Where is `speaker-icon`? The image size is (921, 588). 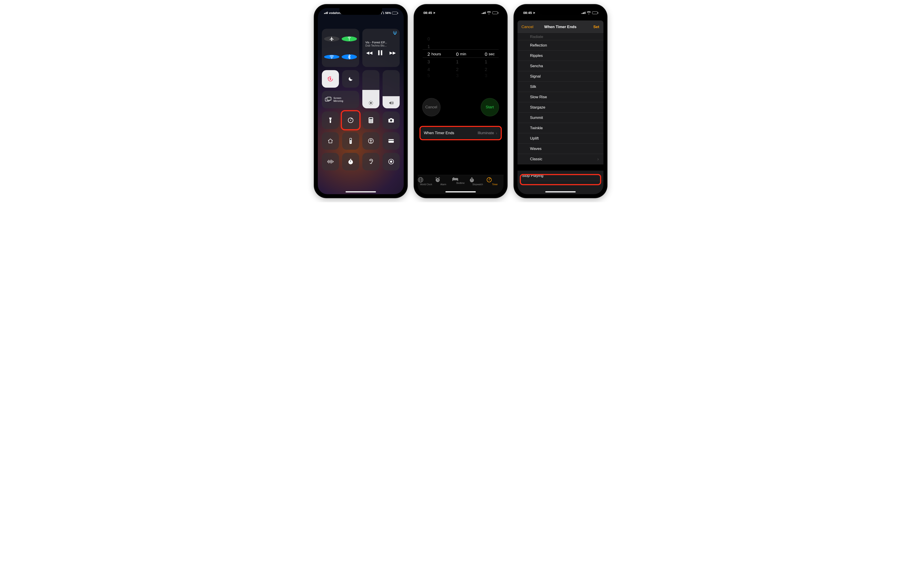 speaker-icon is located at coordinates (391, 103).